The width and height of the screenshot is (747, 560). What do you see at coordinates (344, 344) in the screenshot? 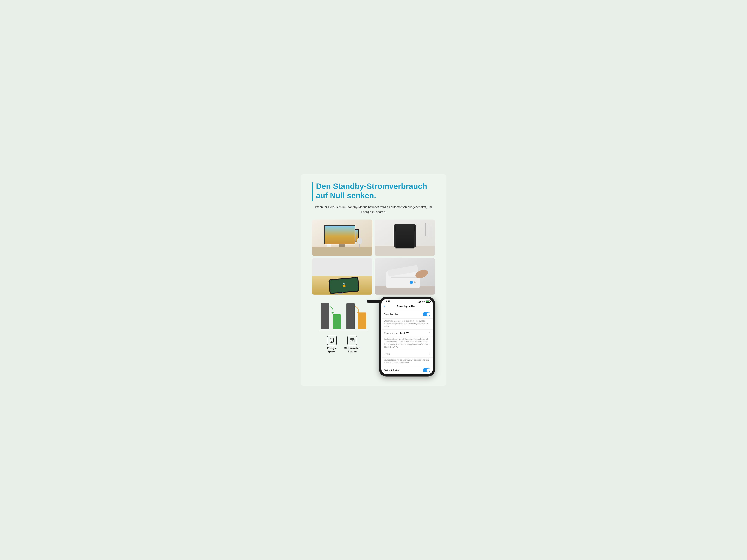
I see `icons-row: EnergieSparen $ StromkostenSparen` at bounding box center [344, 344].